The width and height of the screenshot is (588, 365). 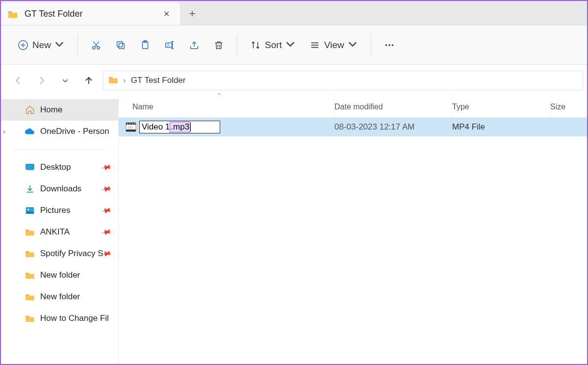 I want to click on sidebar-item-downloads: Downloads 📌, so click(x=60, y=189).